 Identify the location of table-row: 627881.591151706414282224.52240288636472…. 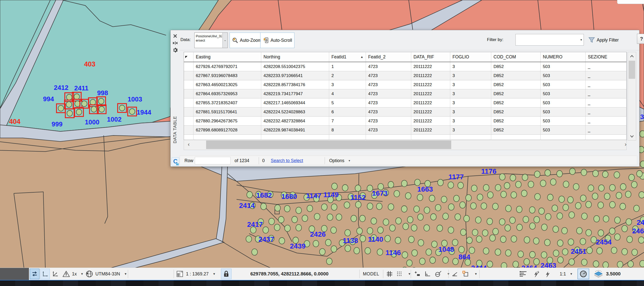
(405, 112).